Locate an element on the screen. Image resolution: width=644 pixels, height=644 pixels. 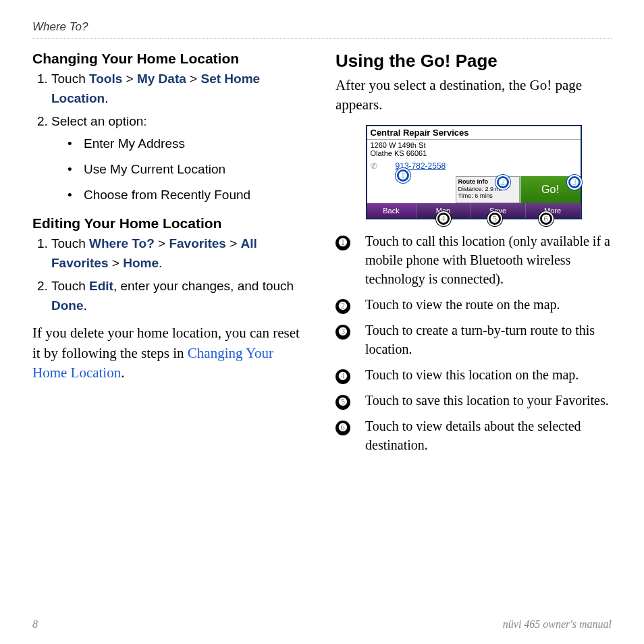
legend-text: Touch to view details about the selected… is located at coordinates (489, 435).